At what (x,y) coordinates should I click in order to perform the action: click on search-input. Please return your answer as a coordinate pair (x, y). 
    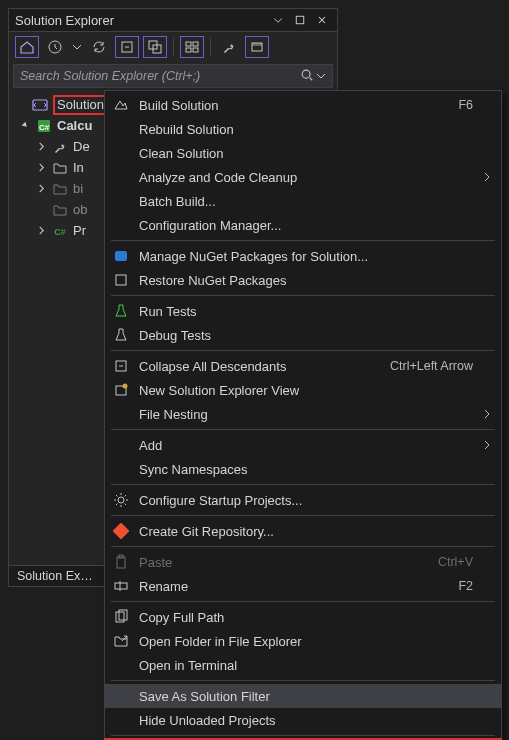
    Looking at the image, I should click on (160, 76).